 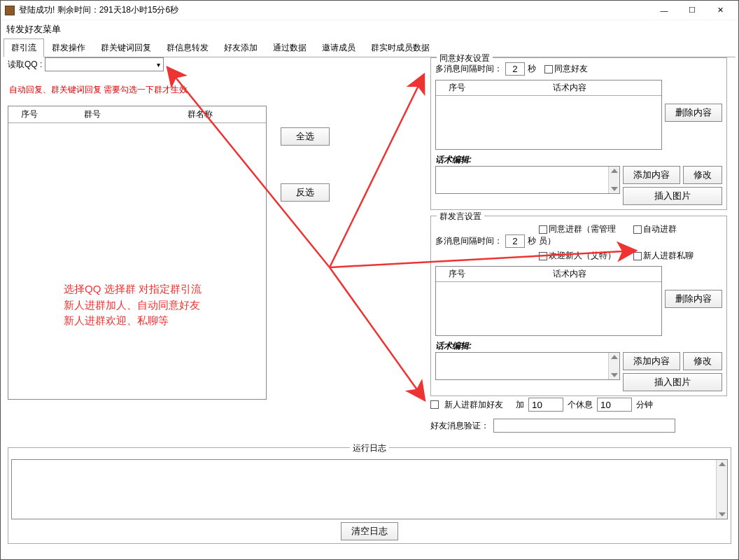 What do you see at coordinates (339, 48) in the screenshot?
I see `tab-invite: 邀请成员` at bounding box center [339, 48].